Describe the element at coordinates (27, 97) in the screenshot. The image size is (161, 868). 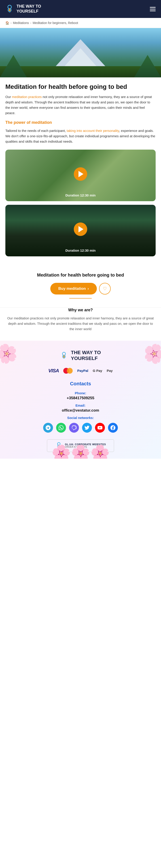
I see `meditation-practices-link: meditation practices` at that location.